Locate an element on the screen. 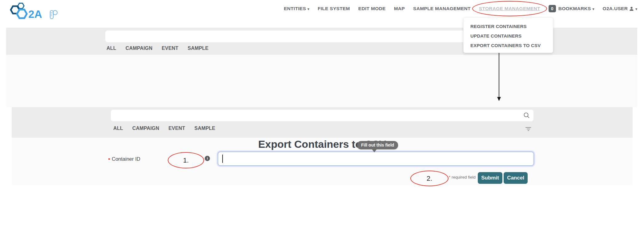 The image size is (644, 234). nav-map: MAP is located at coordinates (400, 9).